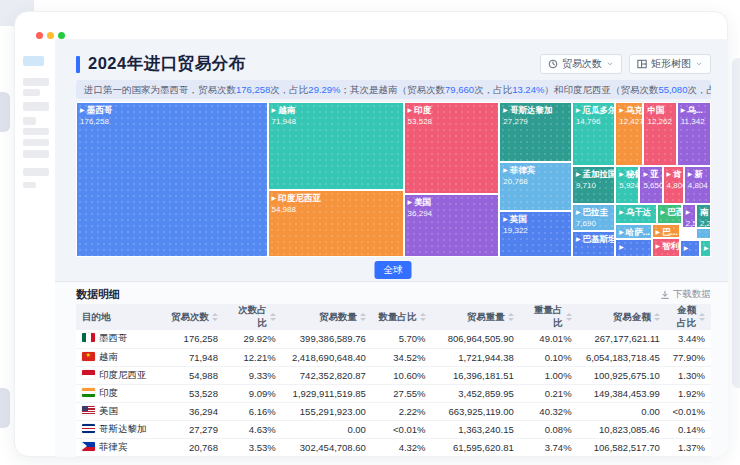 Image resolution: width=740 pixels, height=465 pixels. What do you see at coordinates (704, 234) in the screenshot?
I see `treemap-cell` at bounding box center [704, 234].